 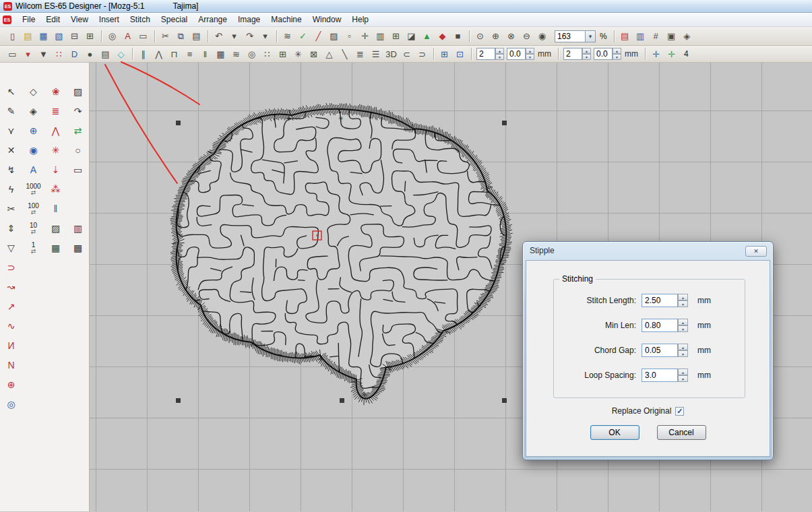 What do you see at coordinates (486, 54) in the screenshot?
I see `stepper-offset-a-input` at bounding box center [486, 54].